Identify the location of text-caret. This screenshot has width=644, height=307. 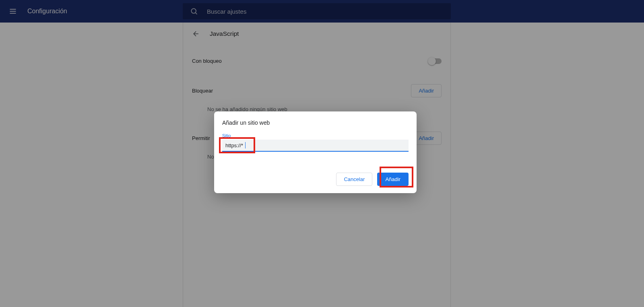
(246, 145).